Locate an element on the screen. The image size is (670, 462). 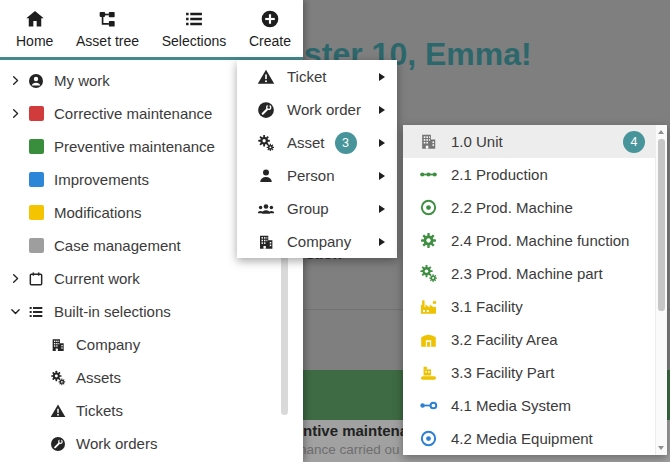
submenu-item-label: 2.3 Prod. Machine part is located at coordinates (527, 274).